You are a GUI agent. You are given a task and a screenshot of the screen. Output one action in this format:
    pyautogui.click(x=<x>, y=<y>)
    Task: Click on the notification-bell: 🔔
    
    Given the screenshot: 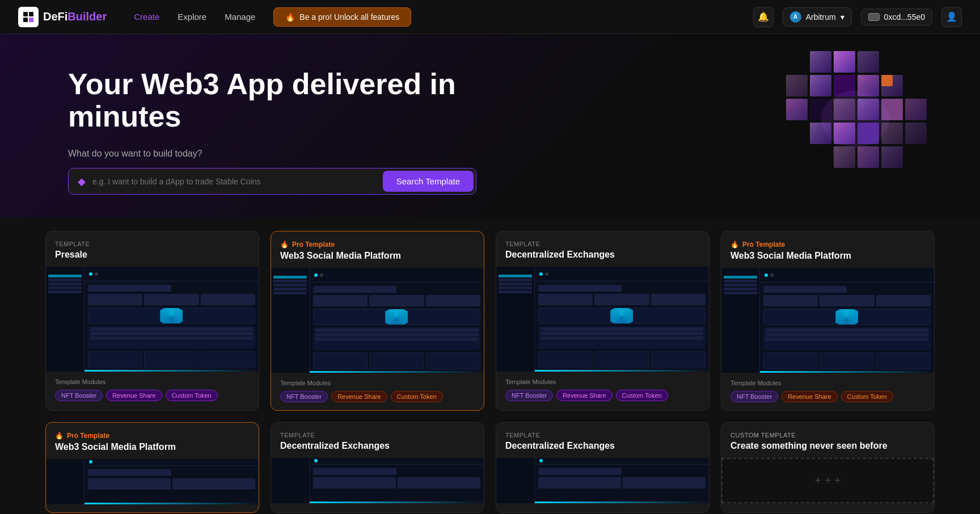 What is the action you would take?
    pyautogui.click(x=763, y=17)
    